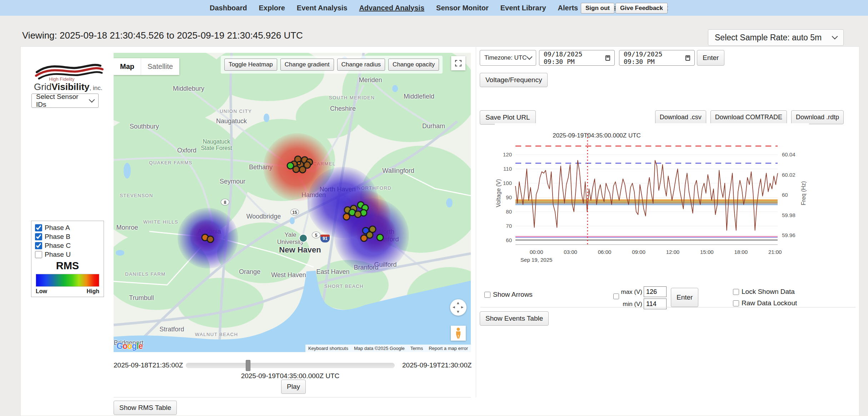  What do you see at coordinates (416, 349) in the screenshot?
I see `attribution-terms: Terms` at bounding box center [416, 349].